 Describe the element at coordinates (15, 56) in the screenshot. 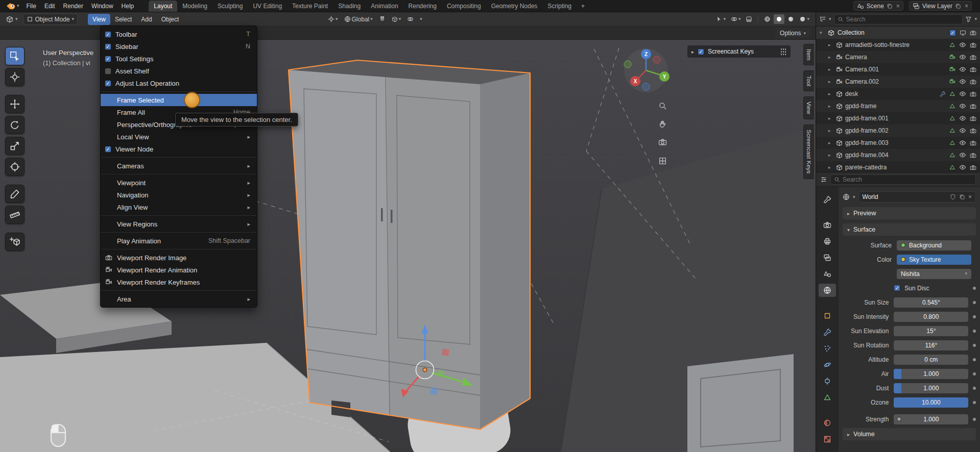

I see `select-box-tool-button` at that location.